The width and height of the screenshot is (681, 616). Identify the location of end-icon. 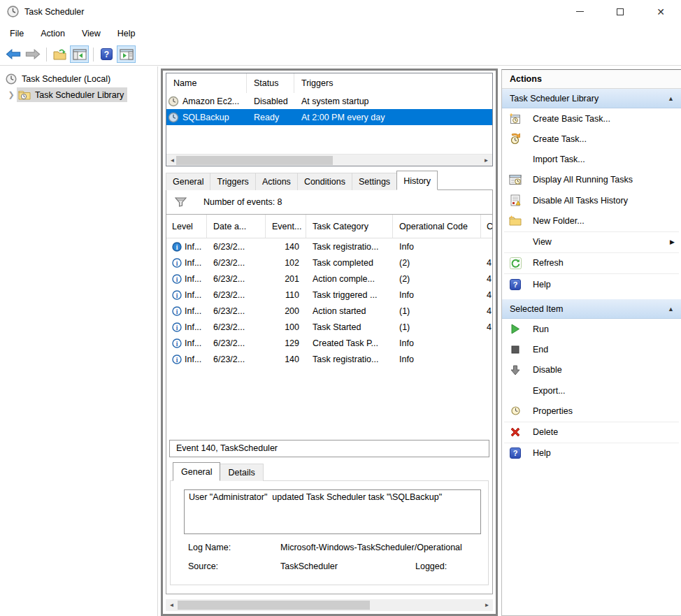
(515, 350).